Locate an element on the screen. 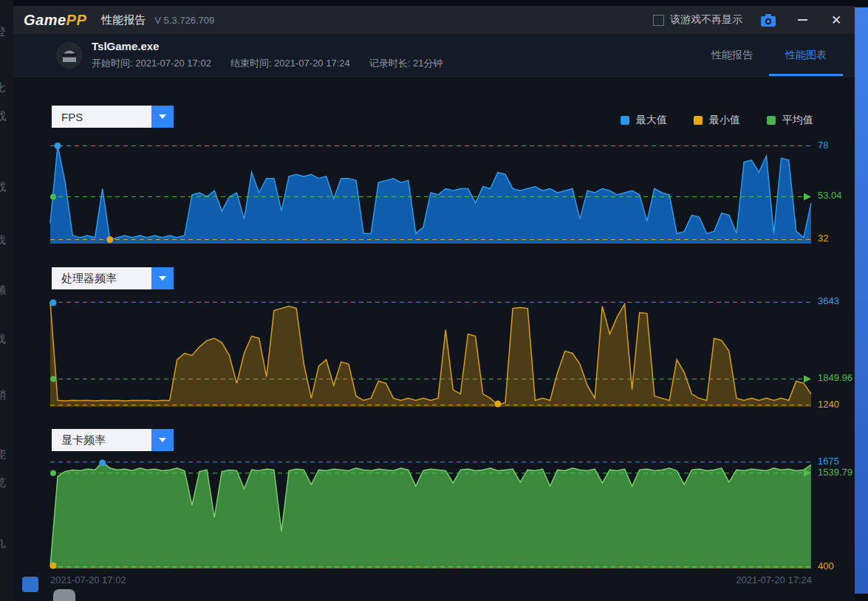 The width and height of the screenshot is (868, 601). background-text-fragment: 鞘 is located at coordinates (3, 396).